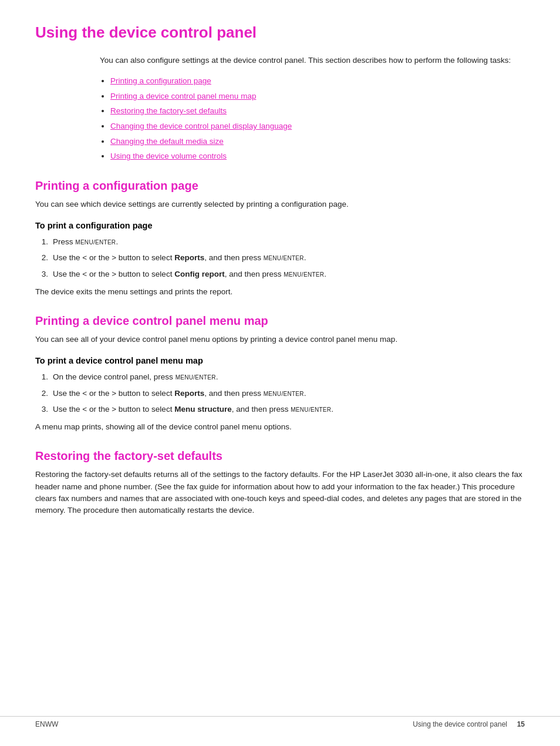 This screenshot has height=746, width=560. What do you see at coordinates (280, 321) in the screenshot?
I see `section2-title: Printing a device control panel menu map` at bounding box center [280, 321].